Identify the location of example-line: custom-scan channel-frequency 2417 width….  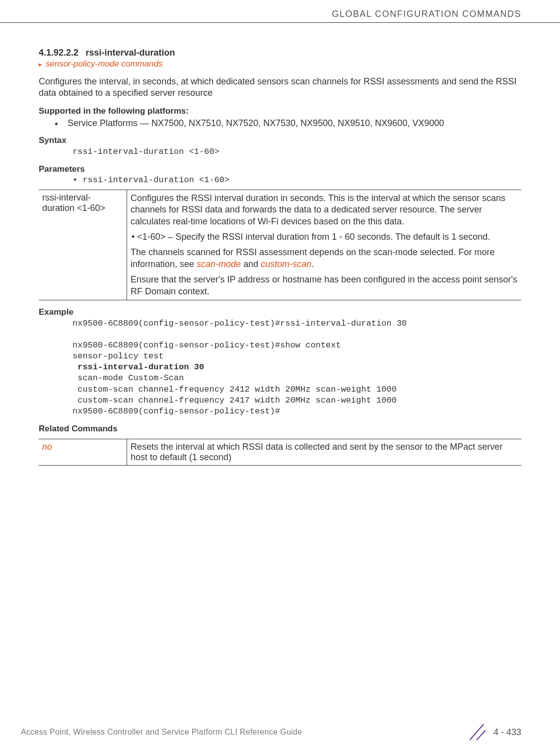
(234, 400).